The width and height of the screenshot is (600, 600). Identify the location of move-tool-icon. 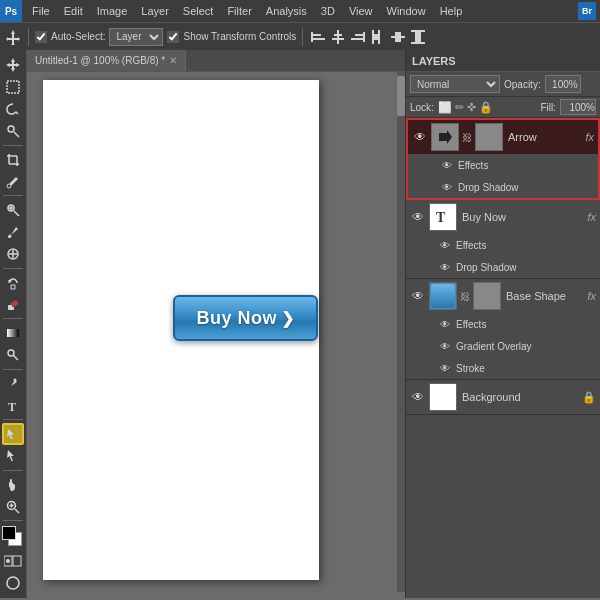
(13, 37).